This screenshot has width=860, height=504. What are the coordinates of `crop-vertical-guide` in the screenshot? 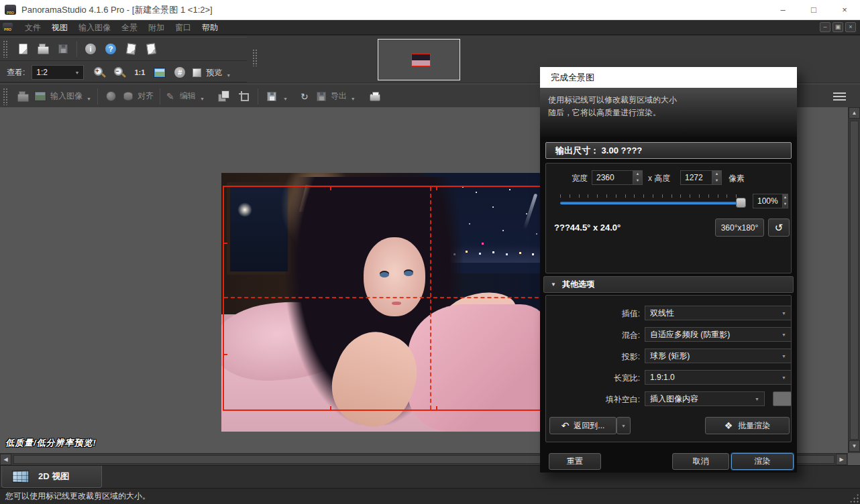 It's located at (431, 298).